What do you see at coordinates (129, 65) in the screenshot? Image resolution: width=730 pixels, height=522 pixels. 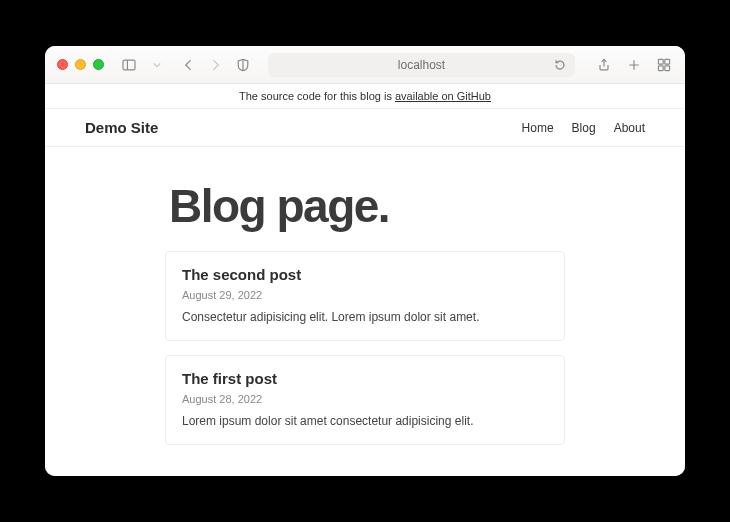 I see `sidebar-toggle-icon` at bounding box center [129, 65].